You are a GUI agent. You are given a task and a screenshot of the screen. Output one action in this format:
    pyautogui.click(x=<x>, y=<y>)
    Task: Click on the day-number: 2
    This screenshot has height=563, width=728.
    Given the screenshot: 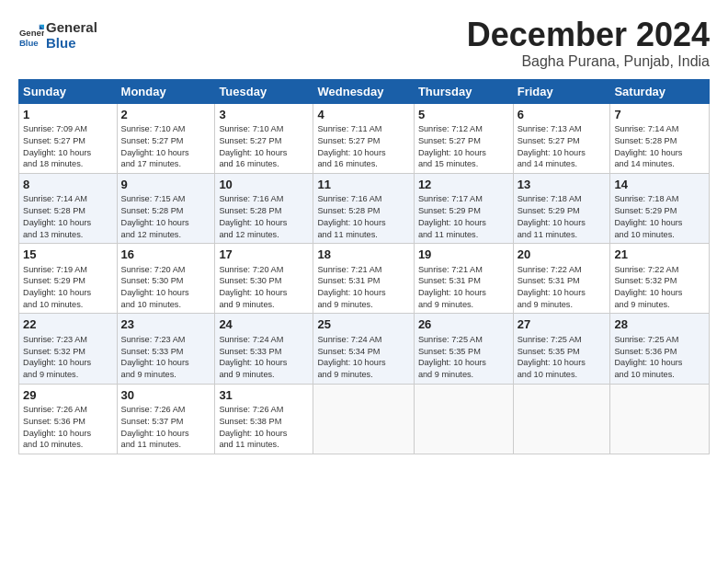 What is the action you would take?
    pyautogui.click(x=166, y=115)
    